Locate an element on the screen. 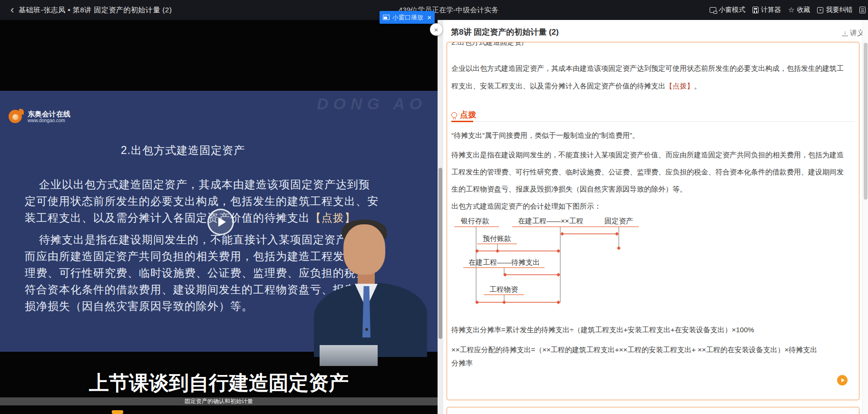 This screenshot has width=868, height=414. report-error-icon: × is located at coordinates (820, 10).